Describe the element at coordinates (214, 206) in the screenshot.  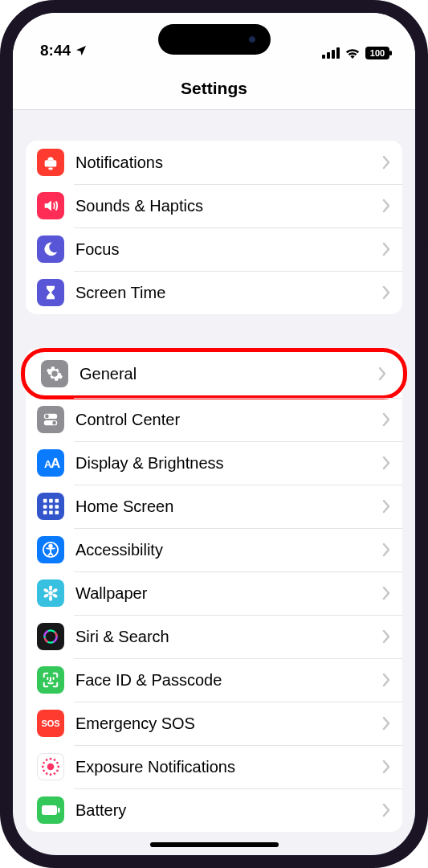
I see `settings-row-sounds: Sounds & Haptics` at that location.